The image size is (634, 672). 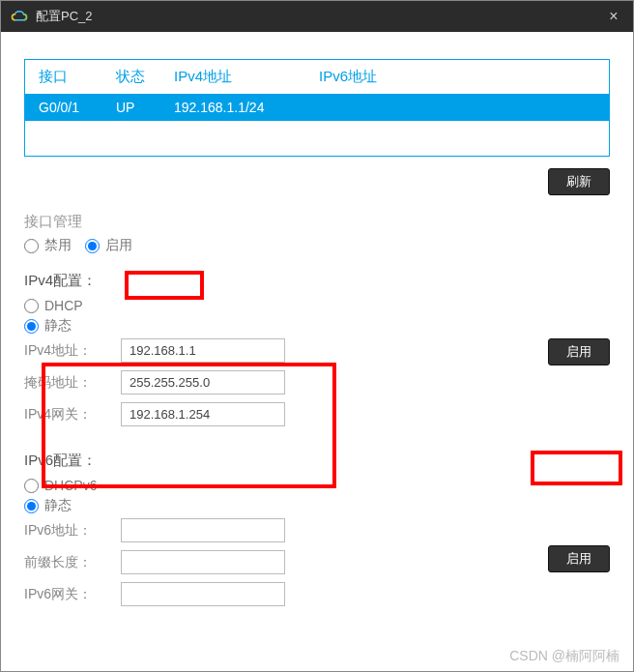 What do you see at coordinates (72, 383) in the screenshot?
I see `ipv4-mask-label: 掩码地址：` at bounding box center [72, 383].